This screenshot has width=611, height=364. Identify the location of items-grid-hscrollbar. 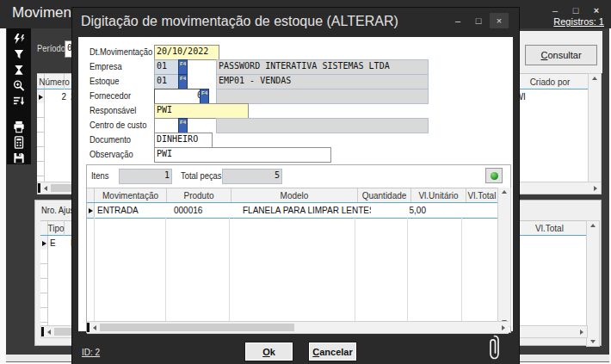
(298, 327).